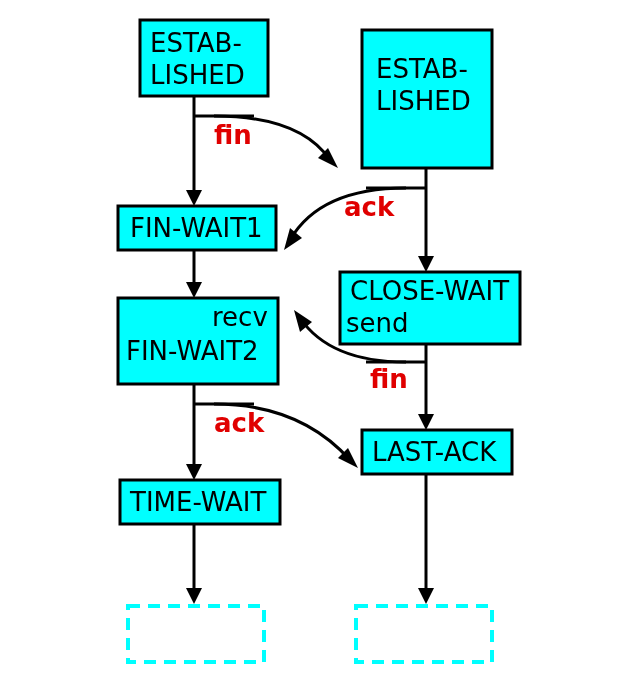 The height and width of the screenshot is (692, 640). I want to click on left-ack-label: ack, so click(240, 423).